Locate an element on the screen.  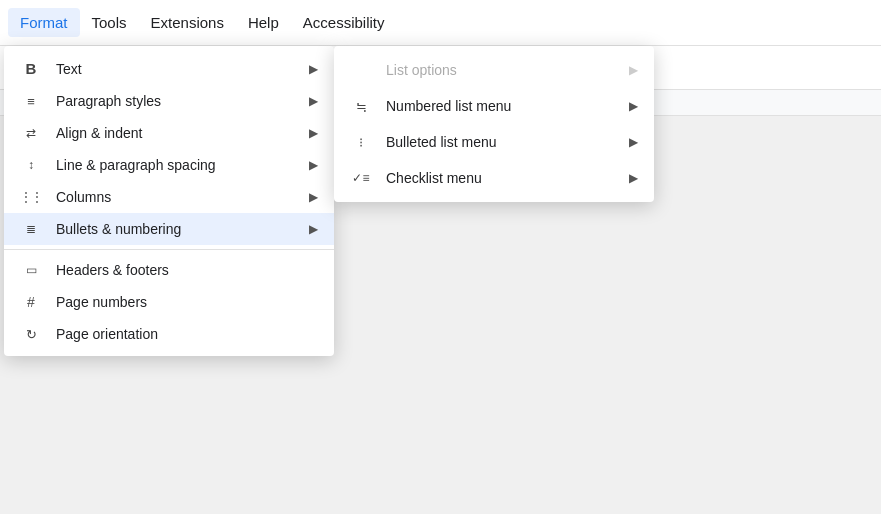
dropdown-item-columns: ⋮⋮ Columns ▶ is located at coordinates (169, 197).